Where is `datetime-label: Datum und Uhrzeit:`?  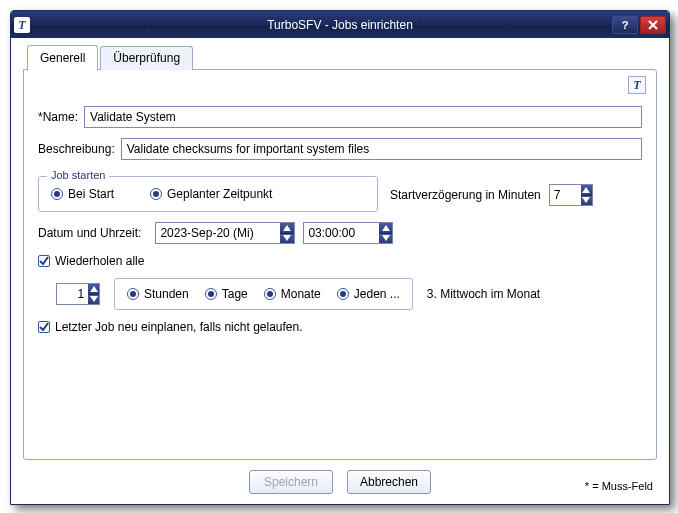 datetime-label: Datum und Uhrzeit: is located at coordinates (90, 233).